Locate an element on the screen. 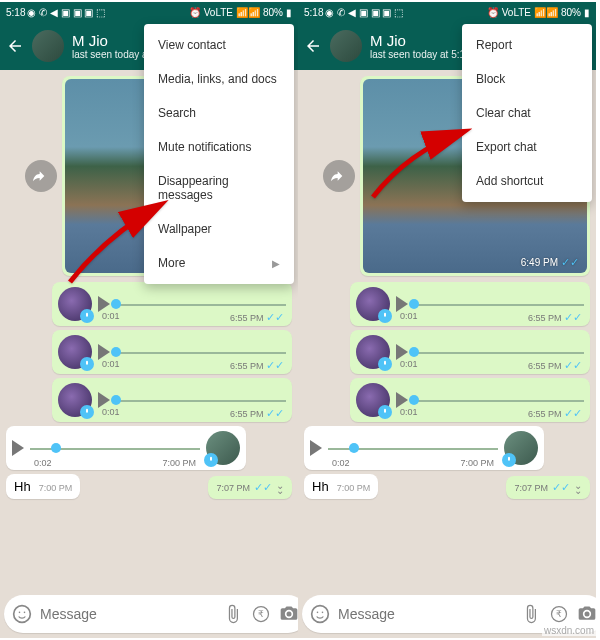  battery-icon: ▮ is located at coordinates (289, 12).